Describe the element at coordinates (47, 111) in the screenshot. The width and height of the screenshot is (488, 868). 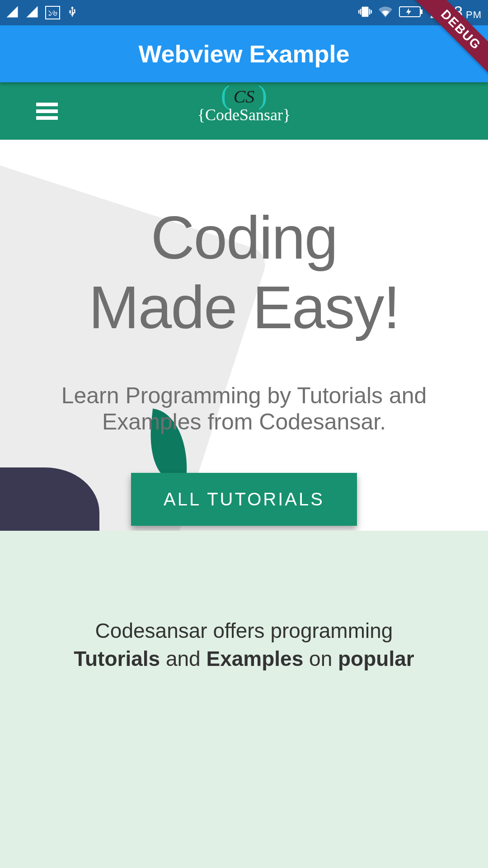
I see `menu-button` at that location.